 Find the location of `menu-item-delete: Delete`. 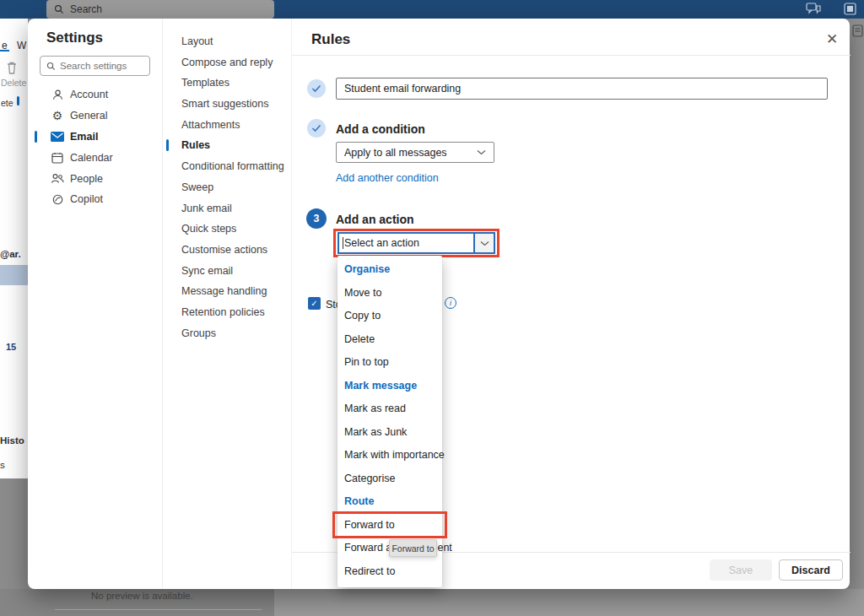

menu-item-delete: Delete is located at coordinates (390, 340).